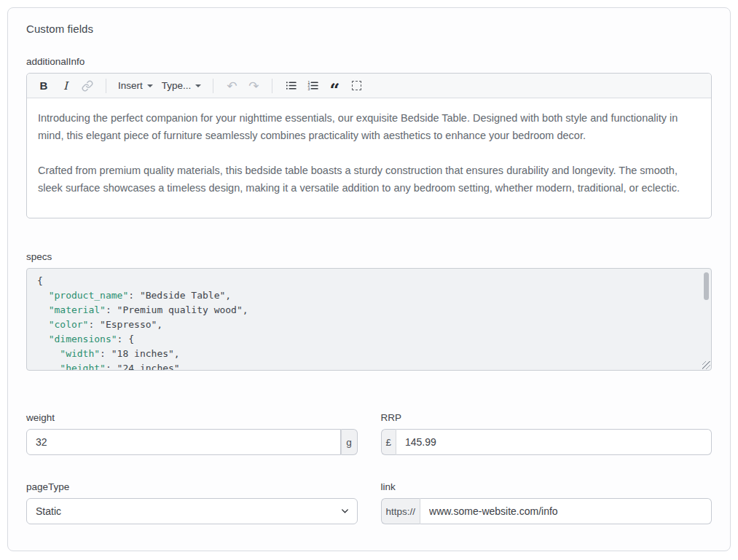  I want to click on specs-label: specs, so click(369, 256).